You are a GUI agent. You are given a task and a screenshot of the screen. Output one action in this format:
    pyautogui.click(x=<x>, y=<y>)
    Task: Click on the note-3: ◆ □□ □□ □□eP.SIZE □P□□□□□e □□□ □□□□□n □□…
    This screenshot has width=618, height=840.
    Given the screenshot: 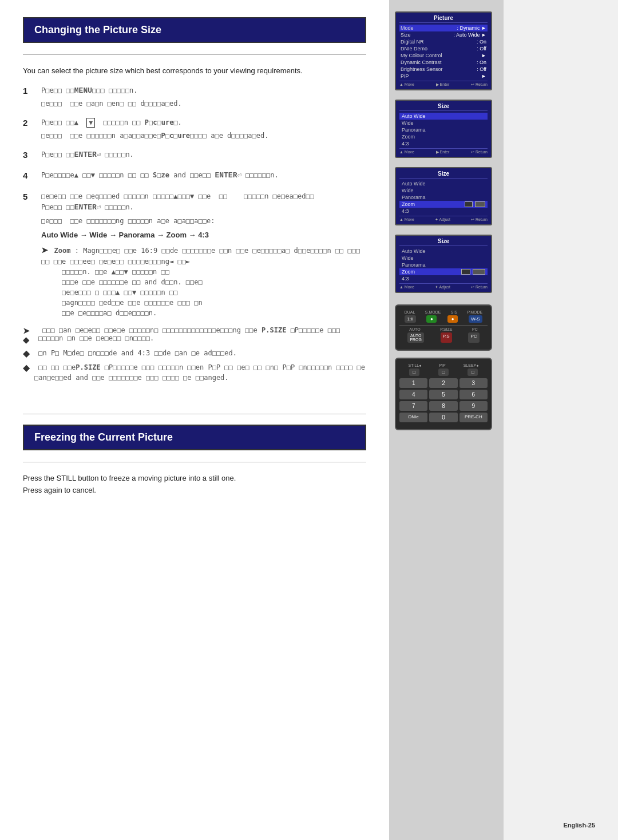 What is the action you would take?
    pyautogui.click(x=195, y=373)
    